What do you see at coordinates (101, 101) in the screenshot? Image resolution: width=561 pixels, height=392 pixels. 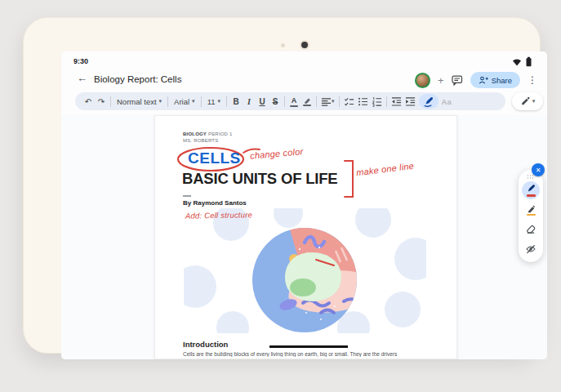 I see `redo-button: ↷` at bounding box center [101, 101].